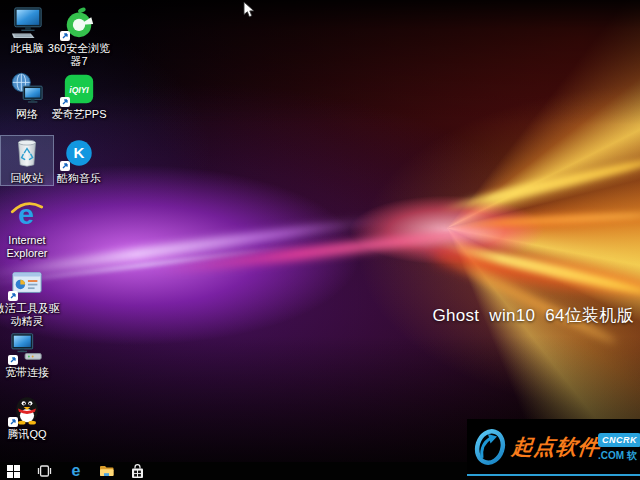 The image size is (640, 480). I want to click on windows-logo-icon, so click(14, 472).